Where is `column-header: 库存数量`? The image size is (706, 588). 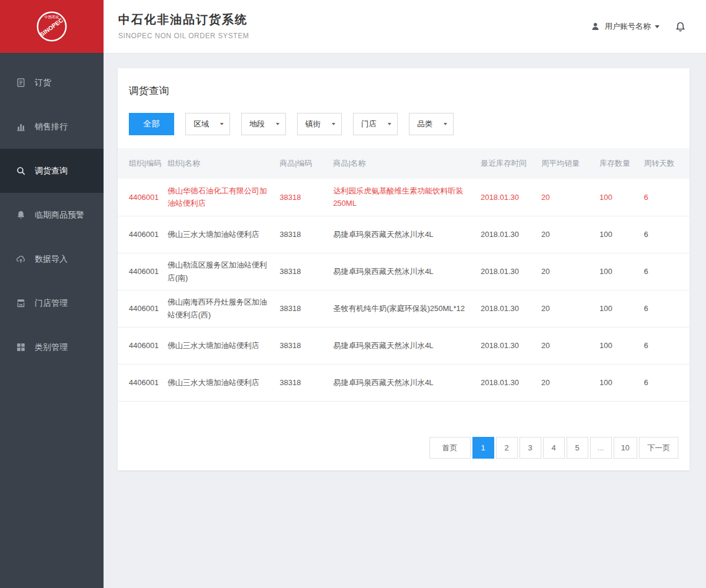 column-header: 库存数量 is located at coordinates (621, 163).